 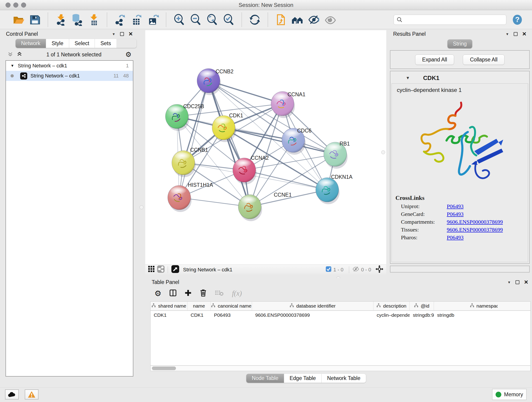 What do you see at coordinates (255, 20) in the screenshot?
I see `refresh-view-icon` at bounding box center [255, 20].